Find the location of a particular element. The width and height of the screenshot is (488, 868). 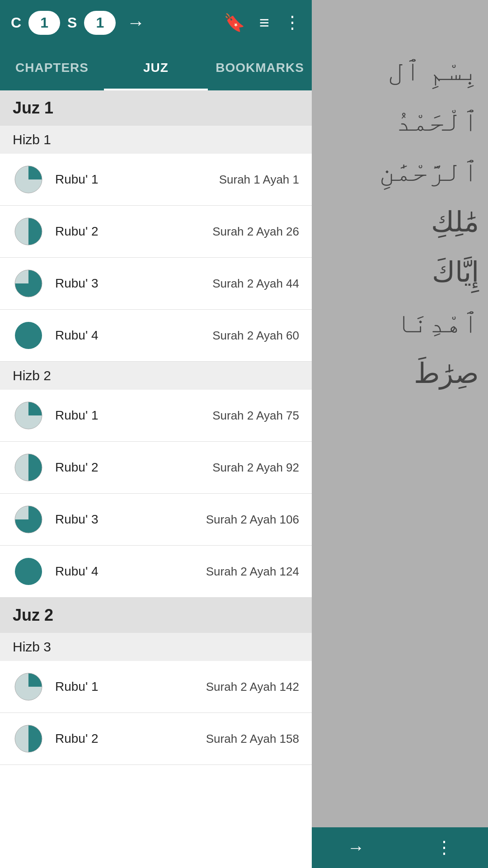

list-item: Rubu' 4Surah 2 Ayah 60 is located at coordinates (156, 335).